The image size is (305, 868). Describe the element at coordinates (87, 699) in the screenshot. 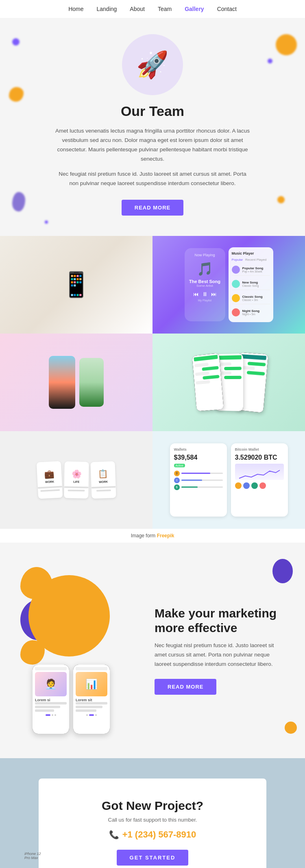

I see `mkt-phones-group: 🧑‍💼 Lorem si` at that location.